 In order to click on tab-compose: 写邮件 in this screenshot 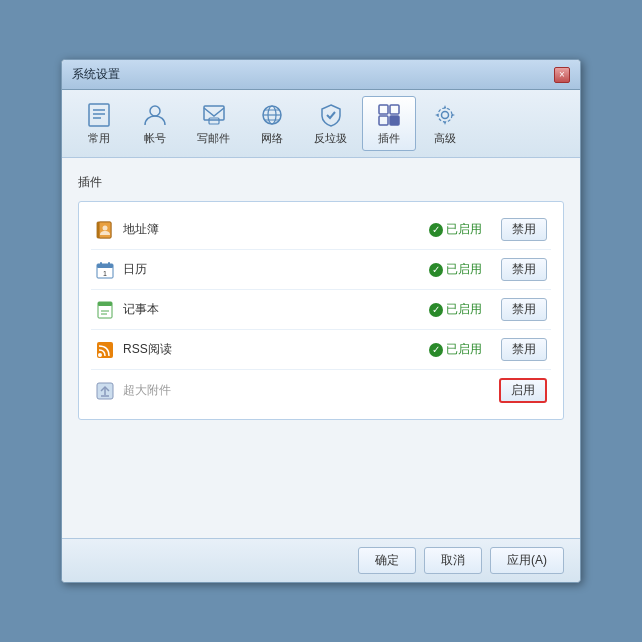, I will do `click(214, 124)`.